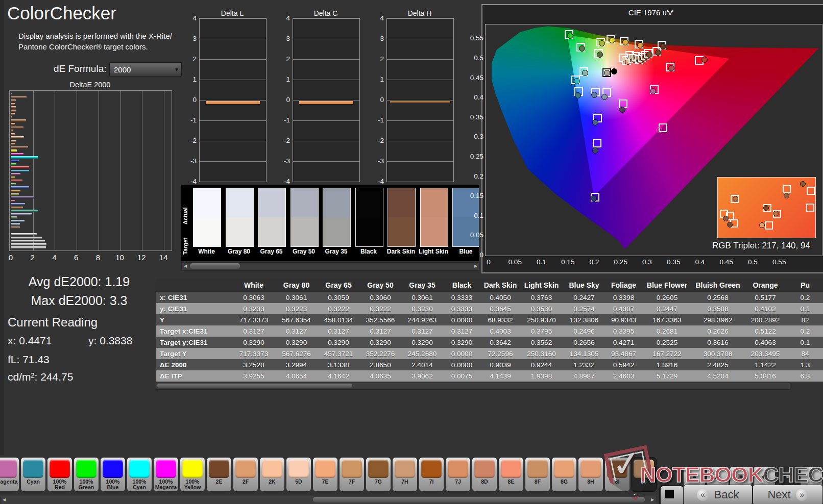  What do you see at coordinates (458, 474) in the screenshot?
I see `patch-button-7j: 7J` at bounding box center [458, 474].